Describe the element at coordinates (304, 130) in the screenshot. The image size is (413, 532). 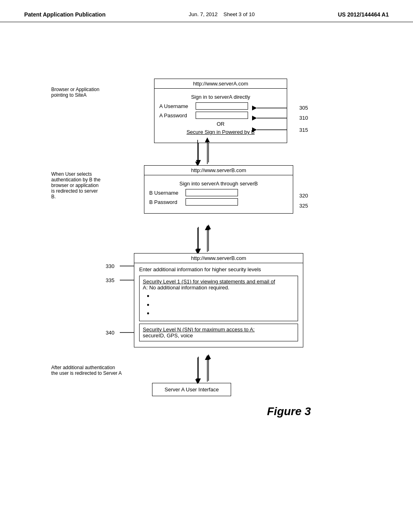
I see `ref-315: 315` at that location.